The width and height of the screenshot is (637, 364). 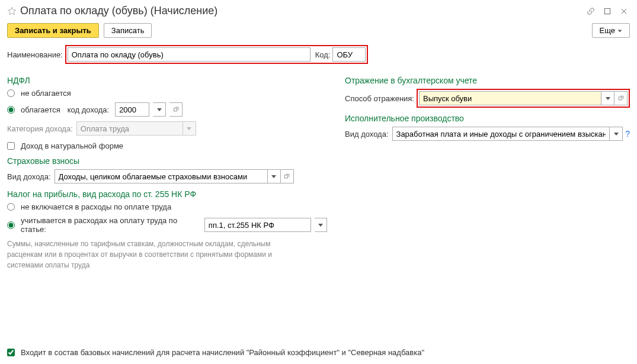 I want to click on name-input, so click(x=189, y=54).